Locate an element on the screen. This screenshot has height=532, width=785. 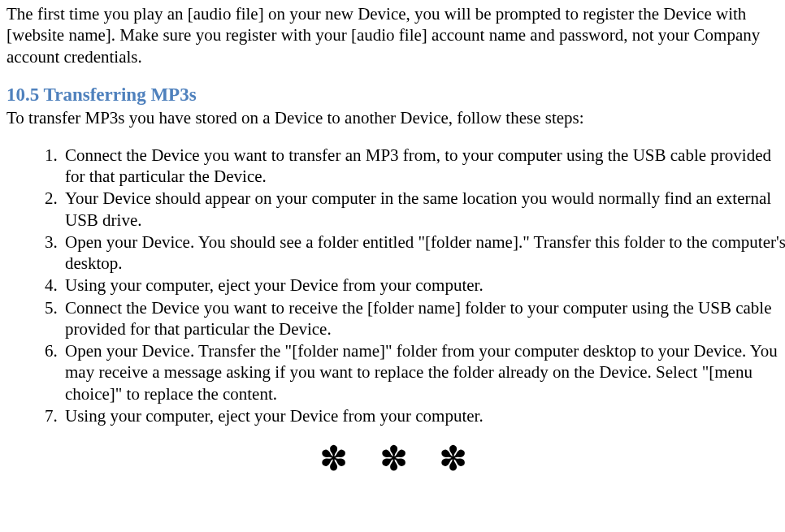
section-intro: To transfer MP3s you have stored on a De… is located at coordinates (396, 118).